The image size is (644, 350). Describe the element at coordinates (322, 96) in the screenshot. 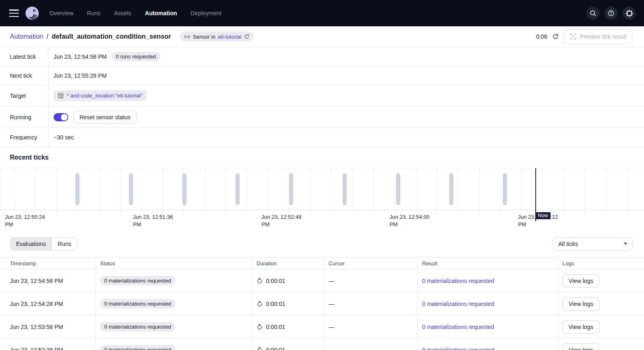

I see `target-row: Target * and code_location:"etl-tutorial…` at that location.